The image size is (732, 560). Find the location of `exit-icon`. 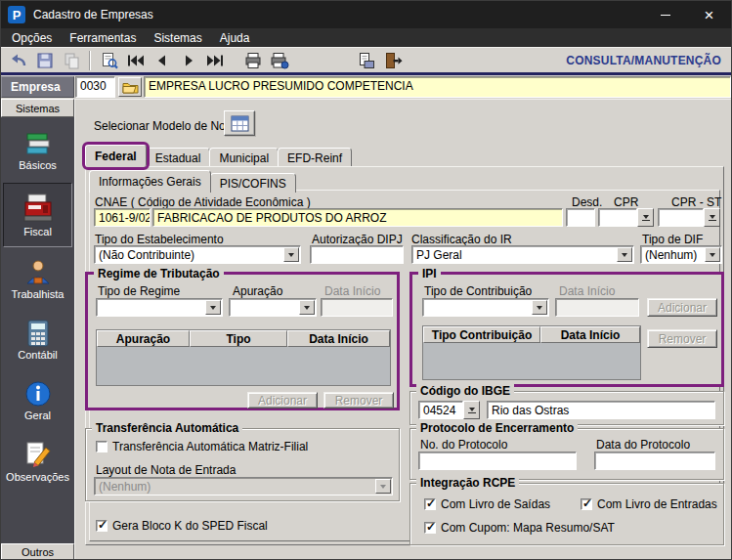

exit-icon is located at coordinates (393, 61).